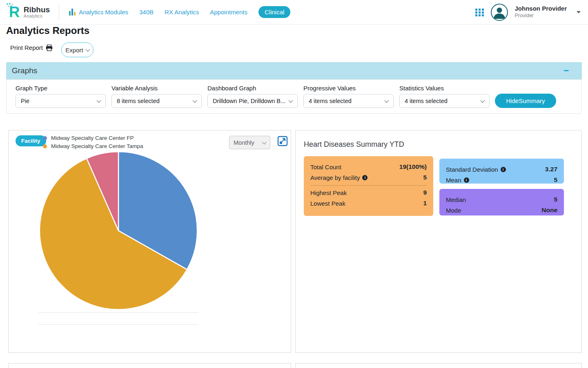 The width and height of the screenshot is (588, 368). What do you see at coordinates (579, 12) in the screenshot?
I see `user-menu-caret-icon` at bounding box center [579, 12].